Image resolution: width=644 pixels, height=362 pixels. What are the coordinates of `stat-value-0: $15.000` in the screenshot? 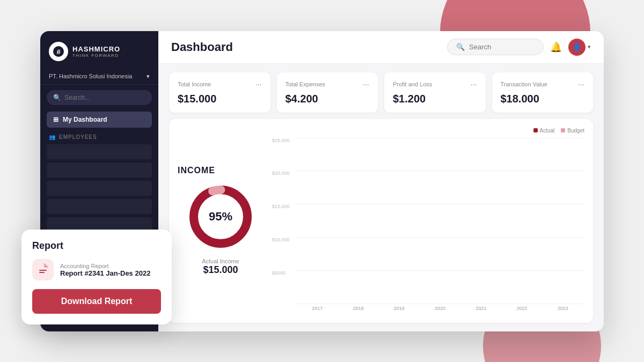 It's located at (220, 99).